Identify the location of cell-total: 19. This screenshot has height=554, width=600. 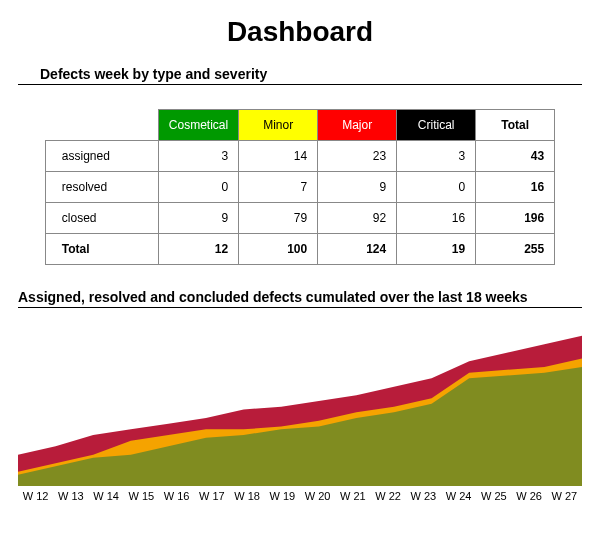
(436, 250).